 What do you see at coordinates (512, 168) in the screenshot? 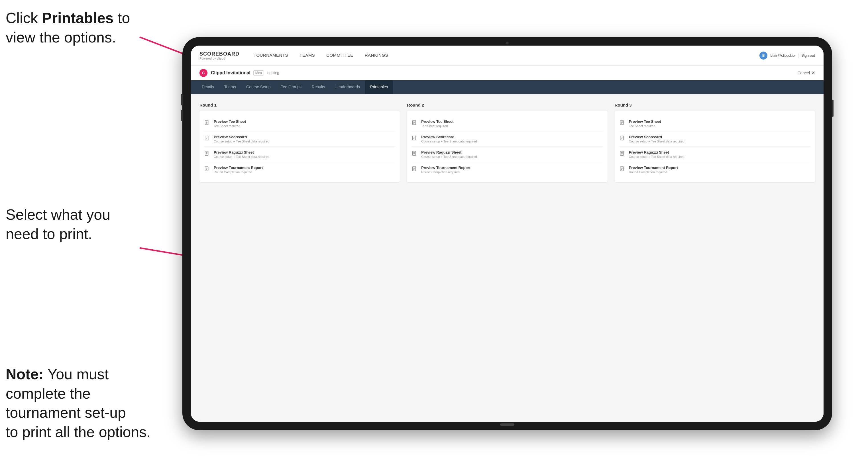
I see `r2-report-label: Preview Tournament Report` at bounding box center [512, 168].